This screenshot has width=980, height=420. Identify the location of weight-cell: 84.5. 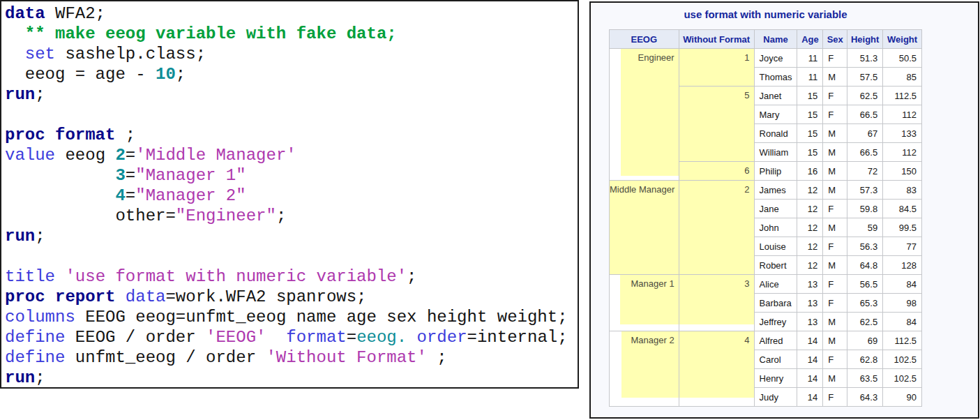
(903, 209).